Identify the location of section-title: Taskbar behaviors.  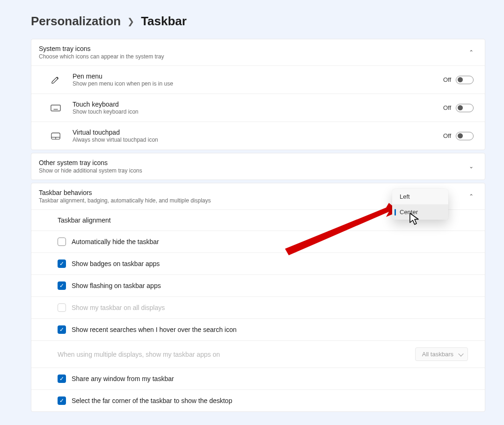
(125, 193).